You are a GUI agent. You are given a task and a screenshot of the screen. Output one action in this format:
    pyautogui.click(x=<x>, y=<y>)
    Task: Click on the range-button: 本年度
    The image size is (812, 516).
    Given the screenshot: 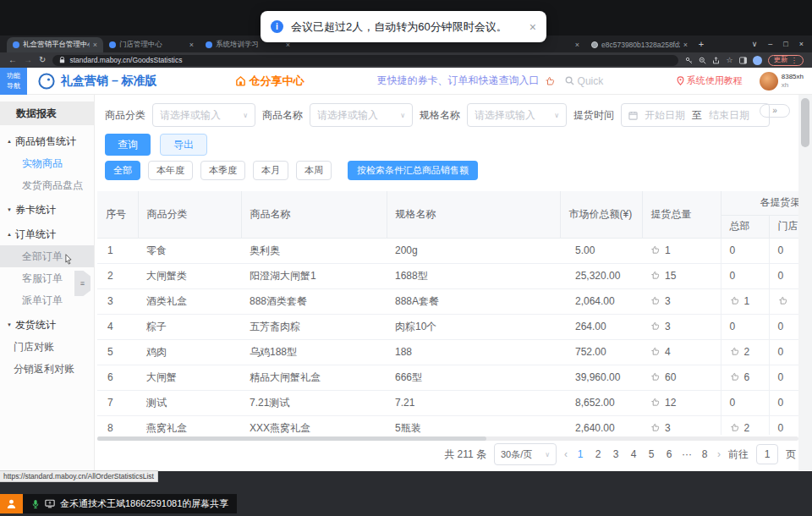 What is the action you would take?
    pyautogui.click(x=171, y=171)
    